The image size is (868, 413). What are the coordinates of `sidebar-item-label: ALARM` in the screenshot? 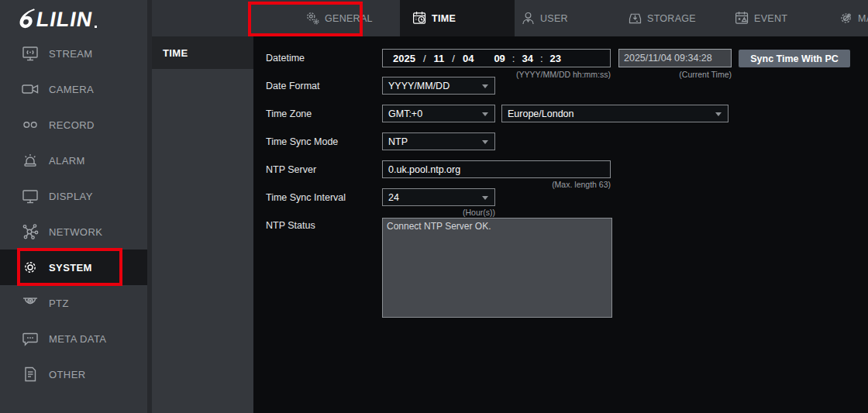 It's located at (67, 161).